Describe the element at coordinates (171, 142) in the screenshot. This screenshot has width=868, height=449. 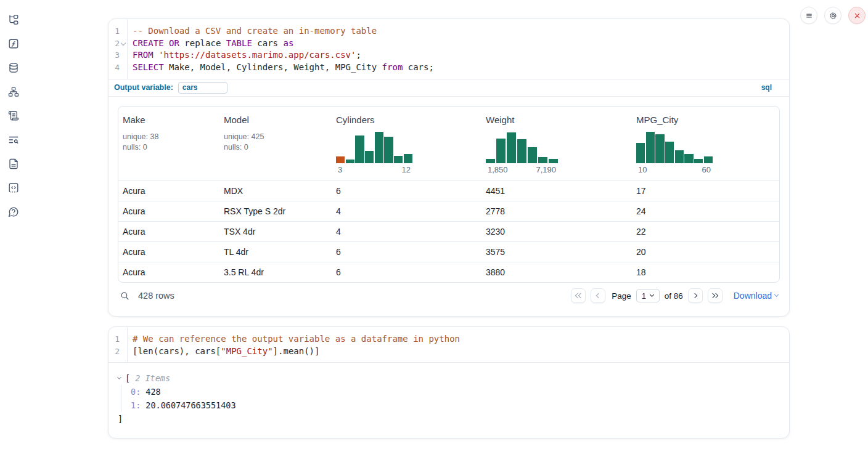
I see `column-summary: unique: 38 nulls: 0` at that location.